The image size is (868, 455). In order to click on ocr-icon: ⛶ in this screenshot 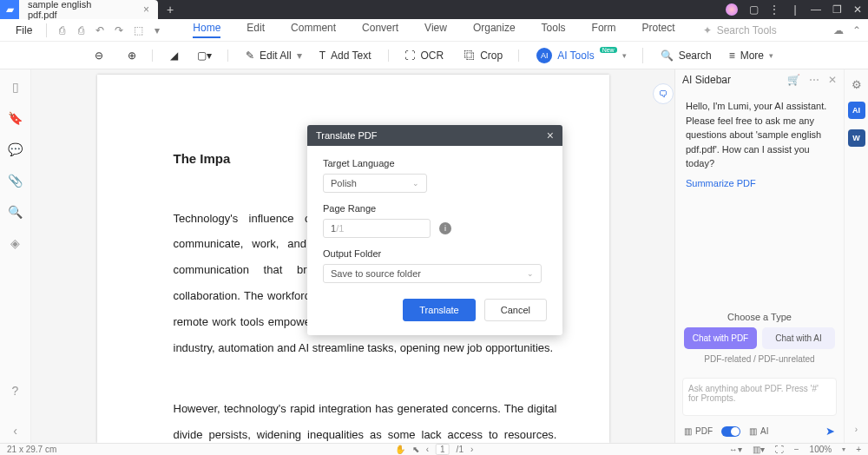, I will do `click(410, 56)`.